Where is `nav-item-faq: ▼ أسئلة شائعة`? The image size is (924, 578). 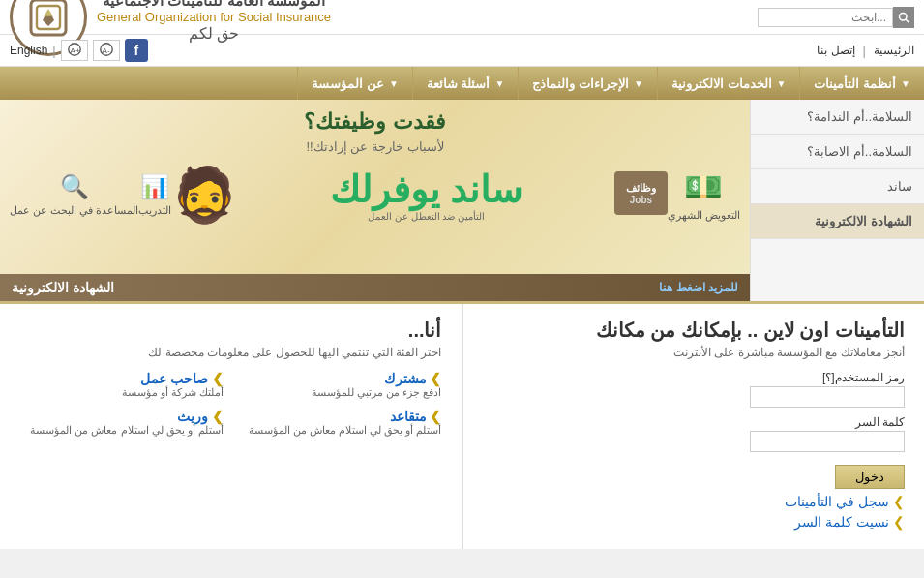 nav-item-faq: ▼ أسئلة شائعة is located at coordinates (465, 83).